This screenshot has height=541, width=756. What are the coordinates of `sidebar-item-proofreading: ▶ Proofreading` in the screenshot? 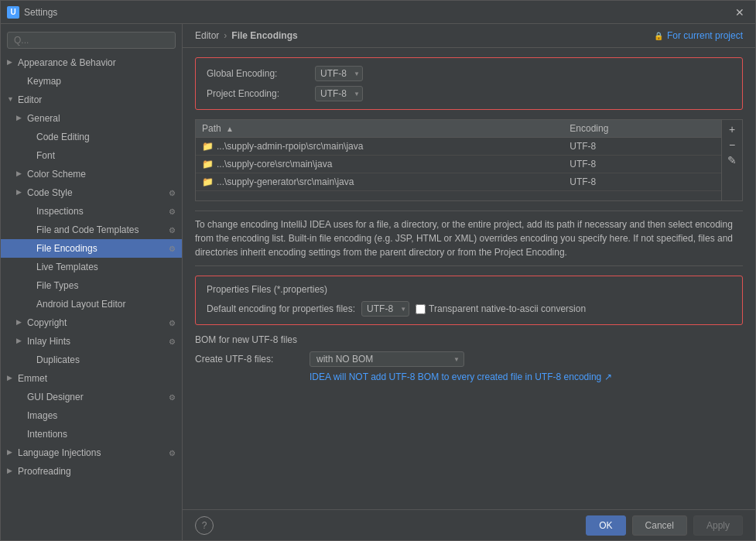 It's located at (91, 471).